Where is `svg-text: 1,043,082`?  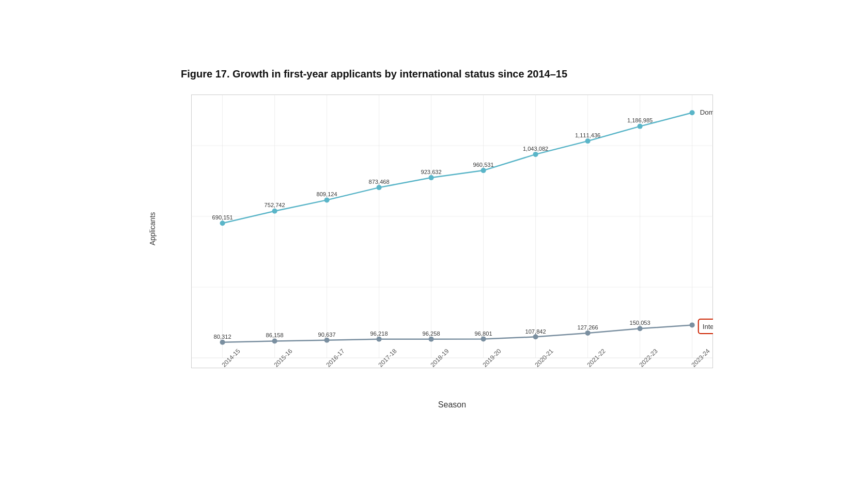 svg-text: 1,043,082 is located at coordinates (535, 149).